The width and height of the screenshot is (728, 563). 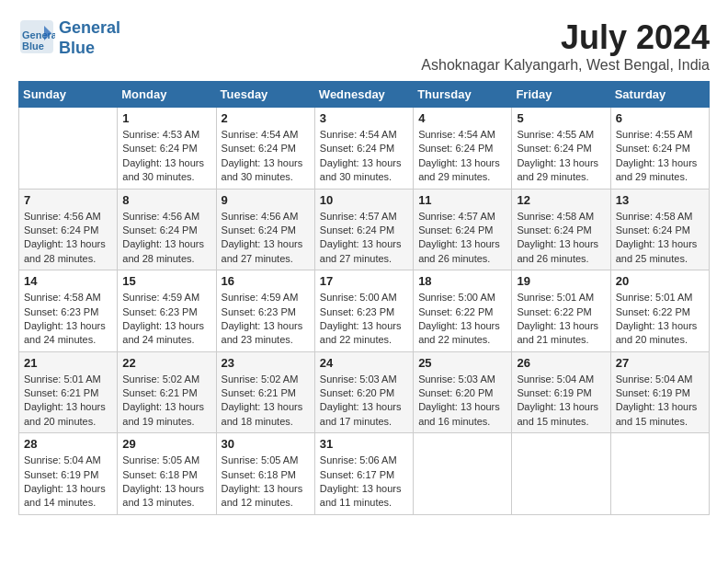 I want to click on day-number: 30, so click(x=266, y=443).